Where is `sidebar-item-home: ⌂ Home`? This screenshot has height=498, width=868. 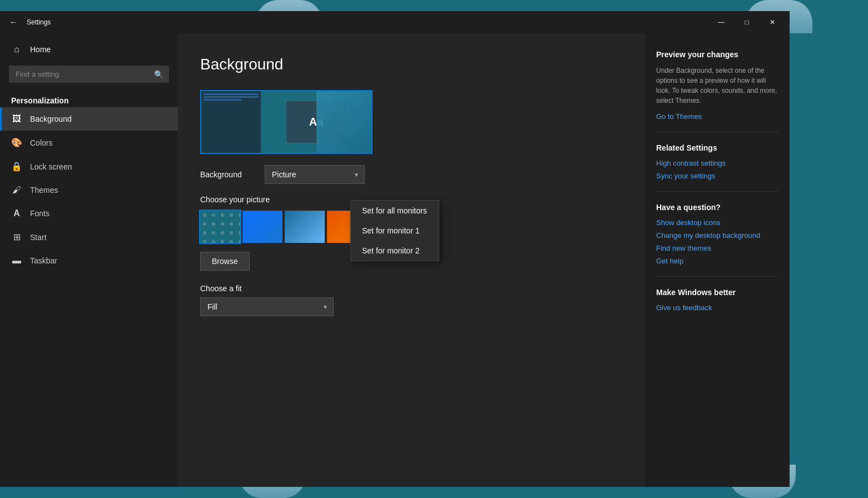
sidebar-item-home: ⌂ Home is located at coordinates (89, 49).